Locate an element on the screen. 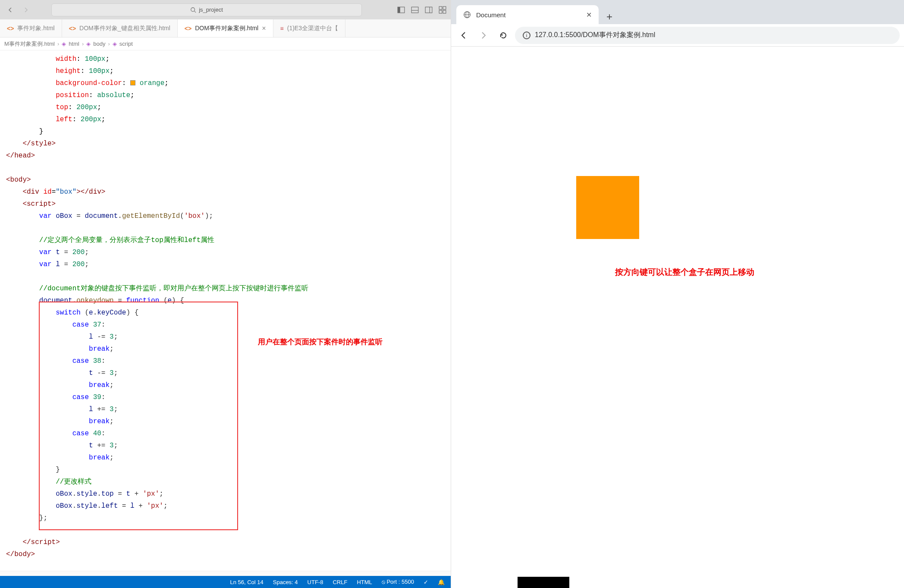 This screenshot has width=904, height=588. status-bar: Ln 56, Col 14 Spaces: 4 UTF-8 CRLF HTML … is located at coordinates (225, 582).